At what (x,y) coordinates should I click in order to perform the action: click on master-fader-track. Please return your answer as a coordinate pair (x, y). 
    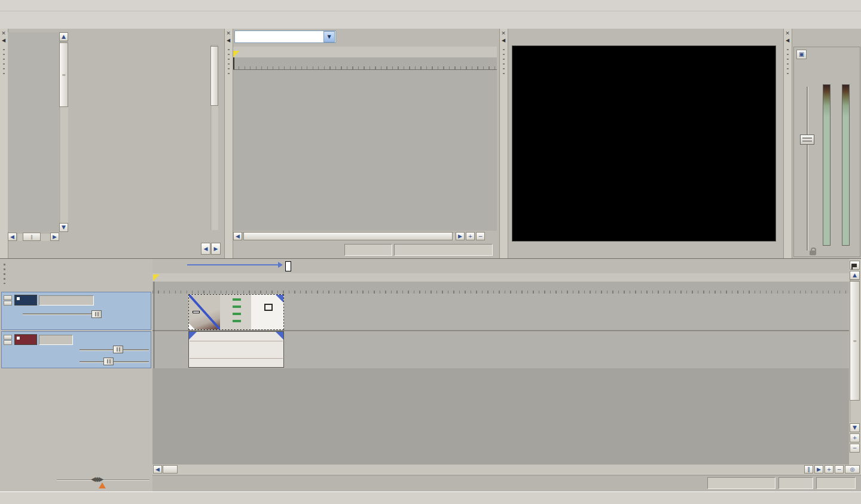
    Looking at the image, I should click on (807, 169).